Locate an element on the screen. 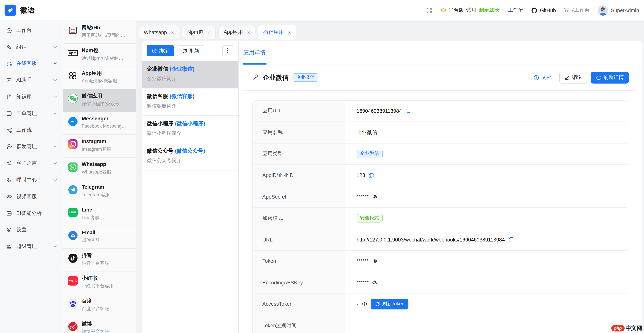  github-label: GitHub is located at coordinates (548, 10).